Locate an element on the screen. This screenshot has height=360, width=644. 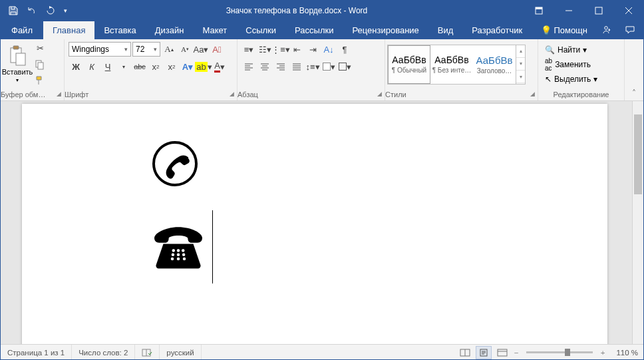
paragraph-group-label: Абзац is located at coordinates (247, 94).